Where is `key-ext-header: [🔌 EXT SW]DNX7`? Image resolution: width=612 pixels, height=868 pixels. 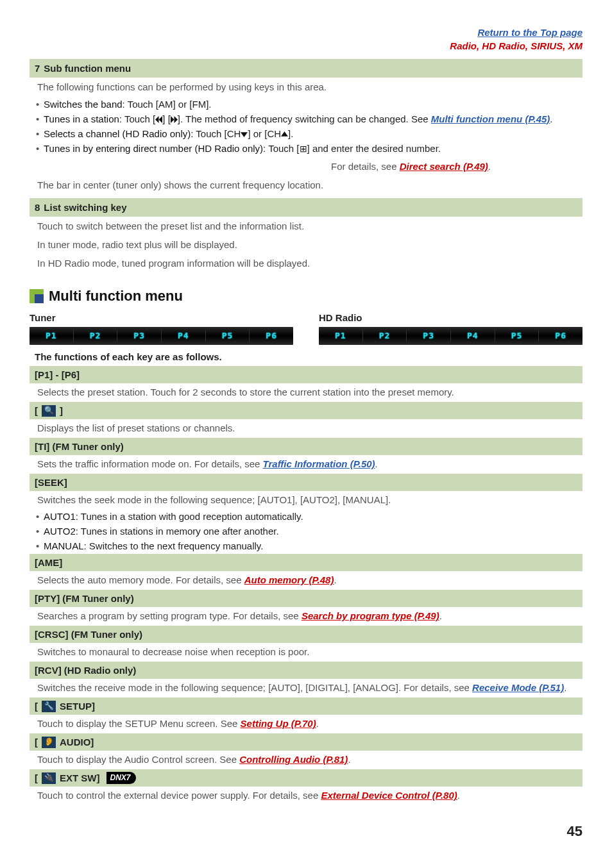 key-ext-header: [🔌 EXT SW]DNX7 is located at coordinates (306, 778).